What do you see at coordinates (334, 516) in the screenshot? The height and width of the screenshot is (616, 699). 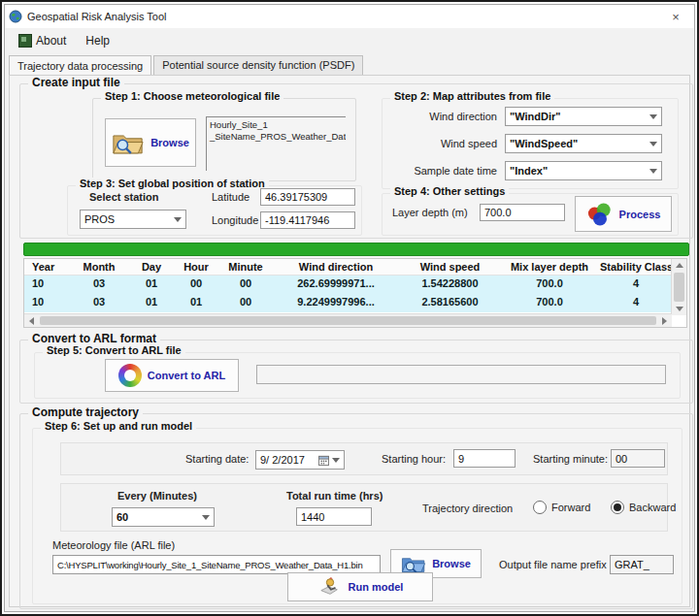 I see `total-run-time-field` at bounding box center [334, 516].